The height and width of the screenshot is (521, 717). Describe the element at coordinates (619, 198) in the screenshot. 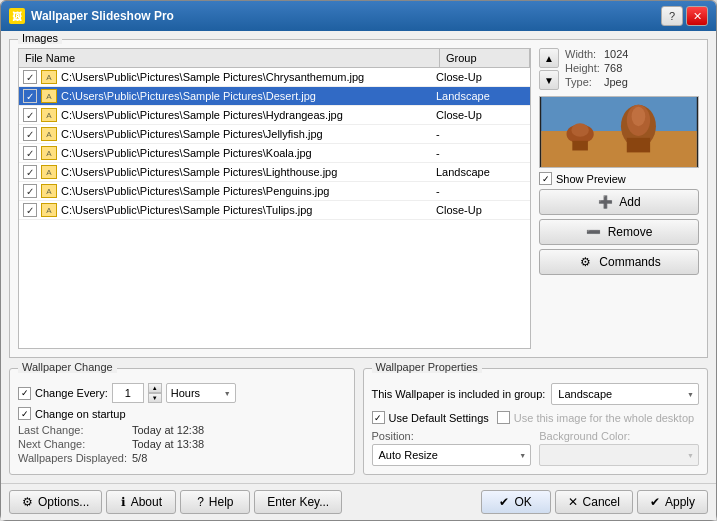

I see `right-panel: ▲ ▼ Width: 1024 Height: 768` at that location.